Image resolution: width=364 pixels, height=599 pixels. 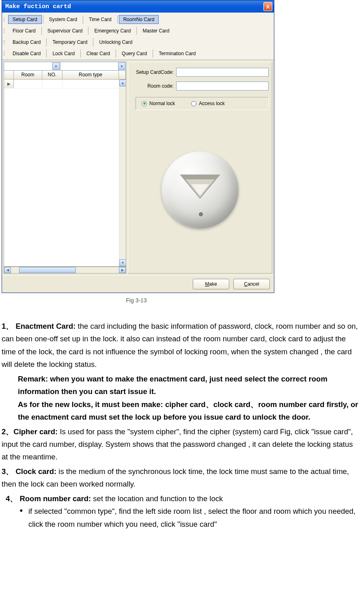 I want to click on room-code-label: Room code:, so click(x=154, y=86).